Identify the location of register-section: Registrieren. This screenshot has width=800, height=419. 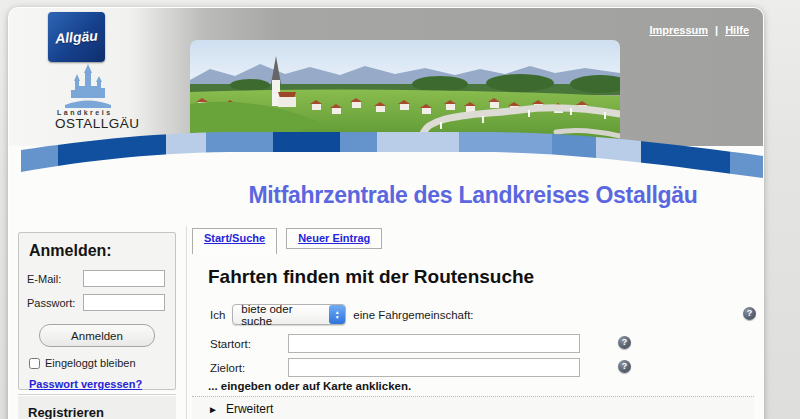
(97, 406).